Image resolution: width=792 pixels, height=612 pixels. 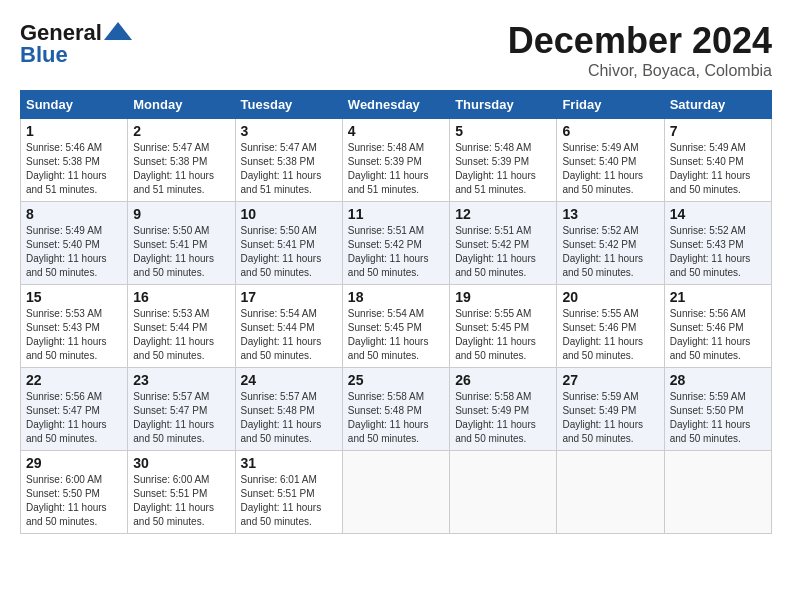 What do you see at coordinates (288, 326) in the screenshot?
I see `calendar-cell: 17Sunrise: 5:54 AM Sunset: 5:44 PM Dayli…` at bounding box center [288, 326].